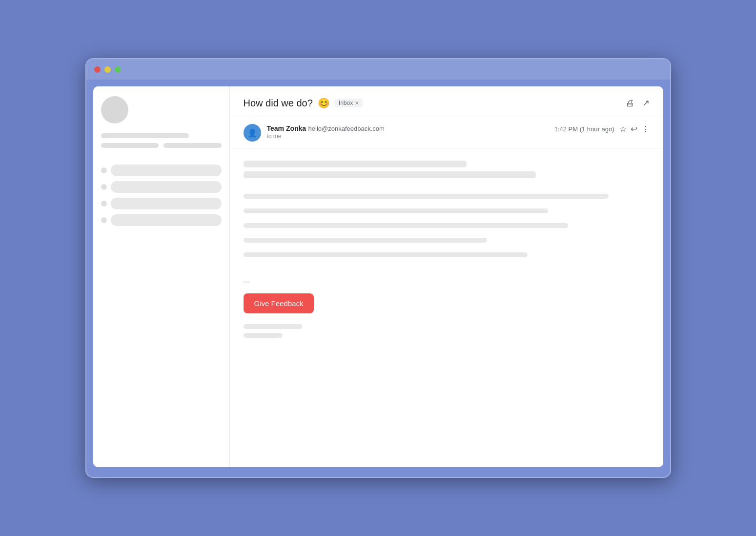  What do you see at coordinates (278, 103) in the screenshot?
I see `email-subject: How did we do?` at bounding box center [278, 103].